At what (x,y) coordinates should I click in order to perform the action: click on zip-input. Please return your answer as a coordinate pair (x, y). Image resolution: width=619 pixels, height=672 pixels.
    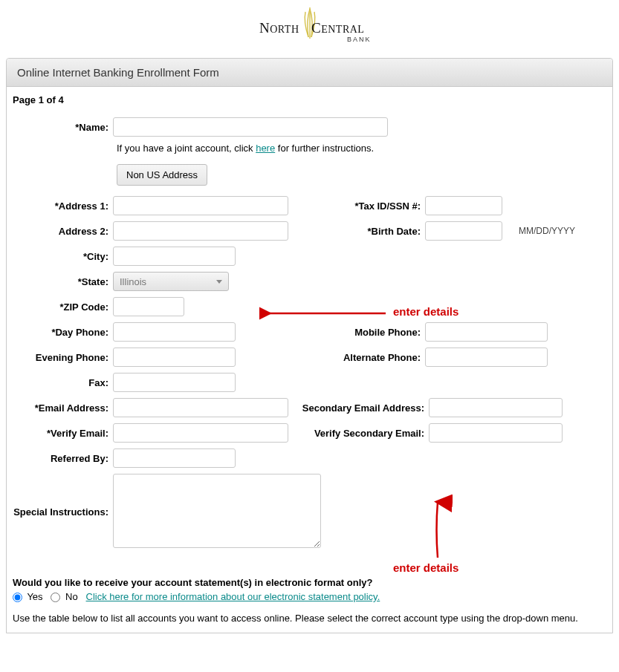
    Looking at the image, I should click on (149, 307).